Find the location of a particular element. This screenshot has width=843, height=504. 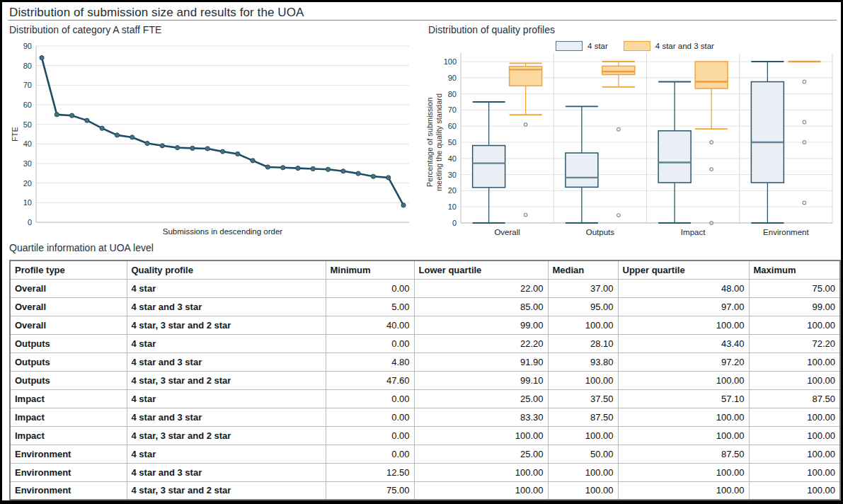

cell-upper-quartile: 87.50 is located at coordinates (684, 454).